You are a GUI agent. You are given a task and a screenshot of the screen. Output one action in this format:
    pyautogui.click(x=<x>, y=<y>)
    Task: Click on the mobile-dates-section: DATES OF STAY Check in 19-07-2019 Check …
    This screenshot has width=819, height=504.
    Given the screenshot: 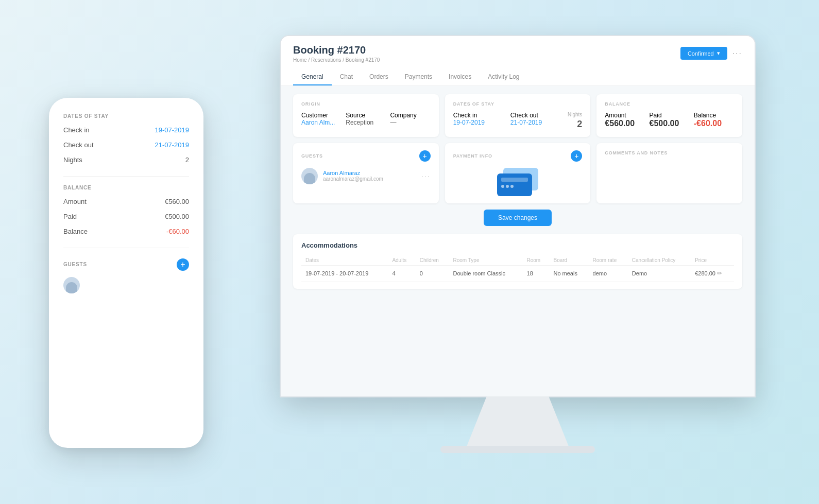 What is the action you would take?
    pyautogui.click(x=126, y=138)
    